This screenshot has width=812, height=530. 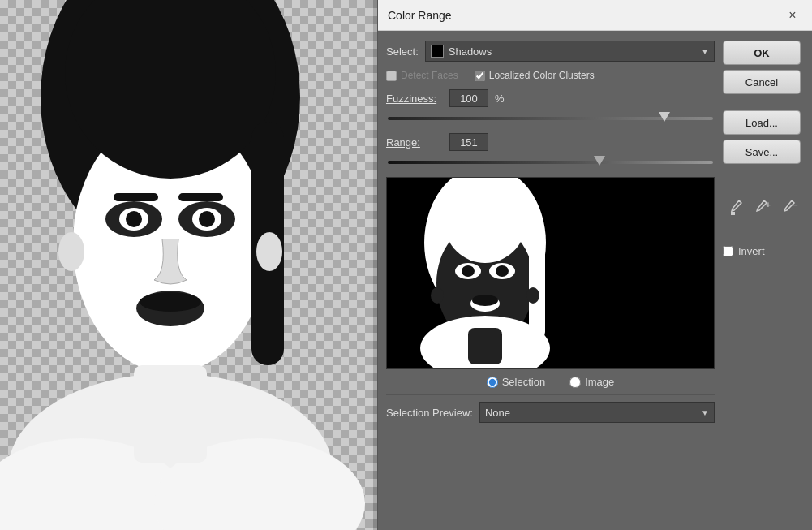 I want to click on right-panel: OK Cancel Load... Save... +, so click(x=763, y=235).